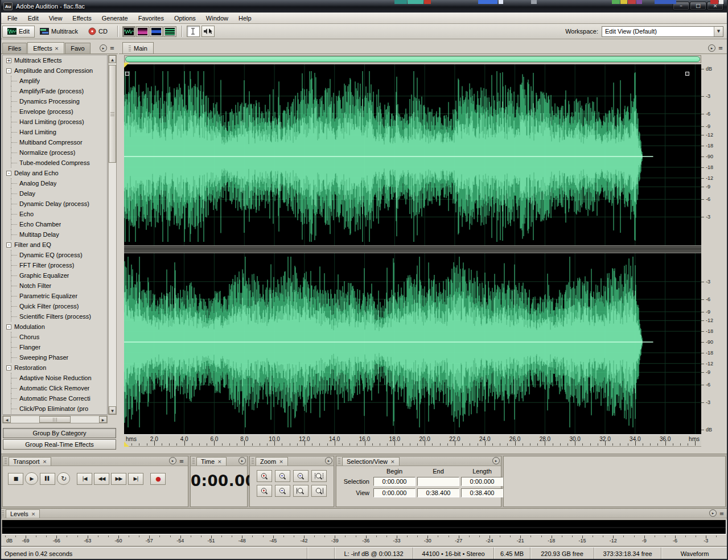  Describe the element at coordinates (129, 32) in the screenshot. I see `waveform-display-button` at that location.